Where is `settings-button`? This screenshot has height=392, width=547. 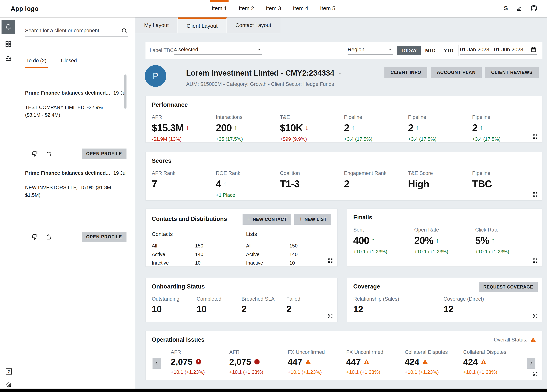
settings-button is located at coordinates (9, 385).